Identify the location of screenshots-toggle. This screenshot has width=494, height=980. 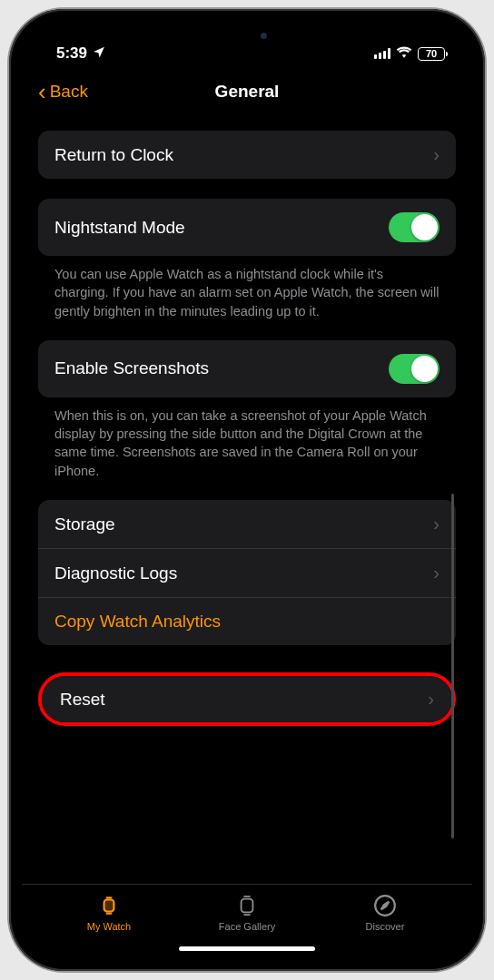
(414, 368).